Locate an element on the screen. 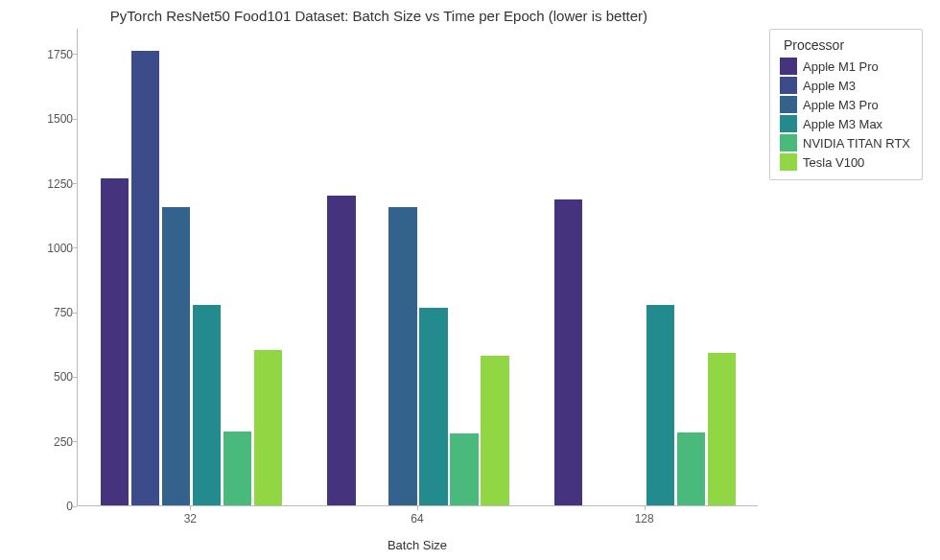 The width and height of the screenshot is (940, 560). x-axis-label: Batch Size is located at coordinates (417, 545).